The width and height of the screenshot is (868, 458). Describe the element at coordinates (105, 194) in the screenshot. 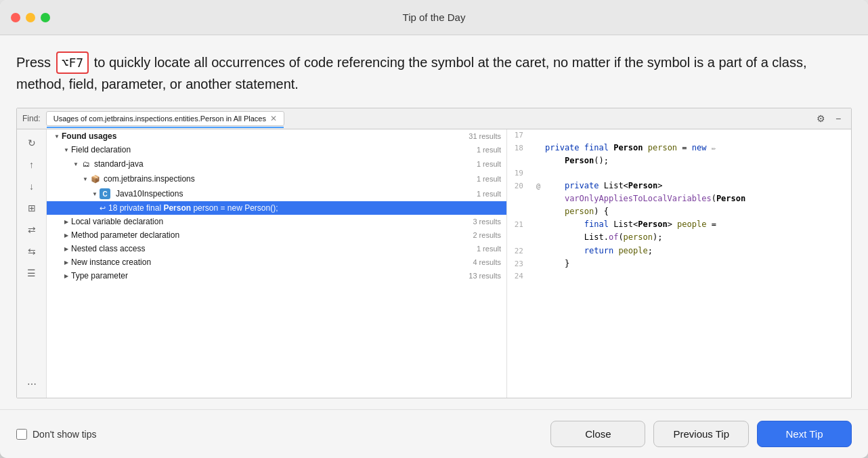

I see `class-icon: C` at that location.